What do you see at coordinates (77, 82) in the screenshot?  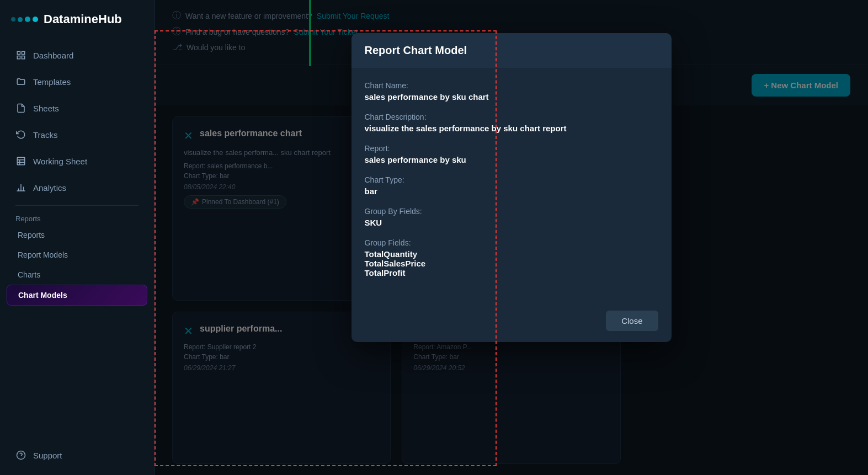 I see `sidebar-item-templates: Templates` at bounding box center [77, 82].